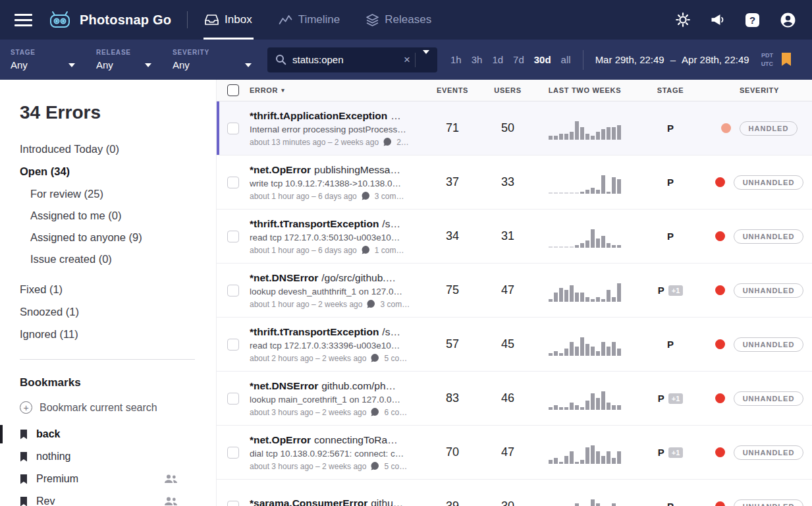  Describe the element at coordinates (54, 457) in the screenshot. I see `bookmark-label: nothing` at that location.